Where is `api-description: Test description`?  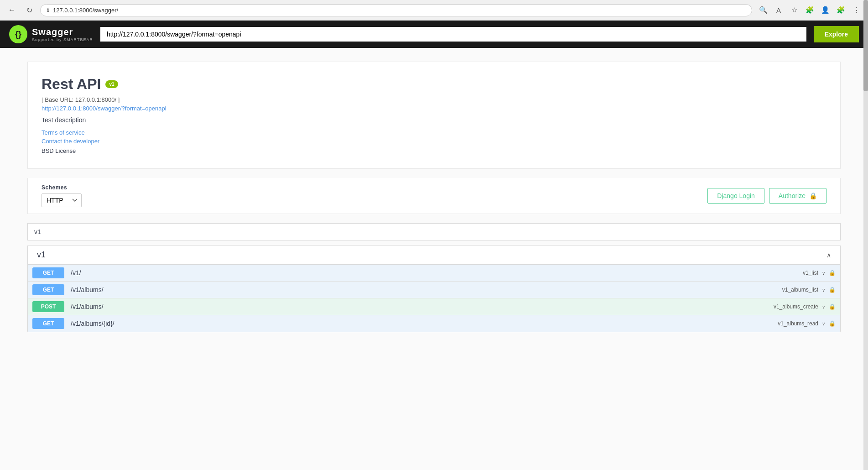 api-description: Test description is located at coordinates (434, 120).